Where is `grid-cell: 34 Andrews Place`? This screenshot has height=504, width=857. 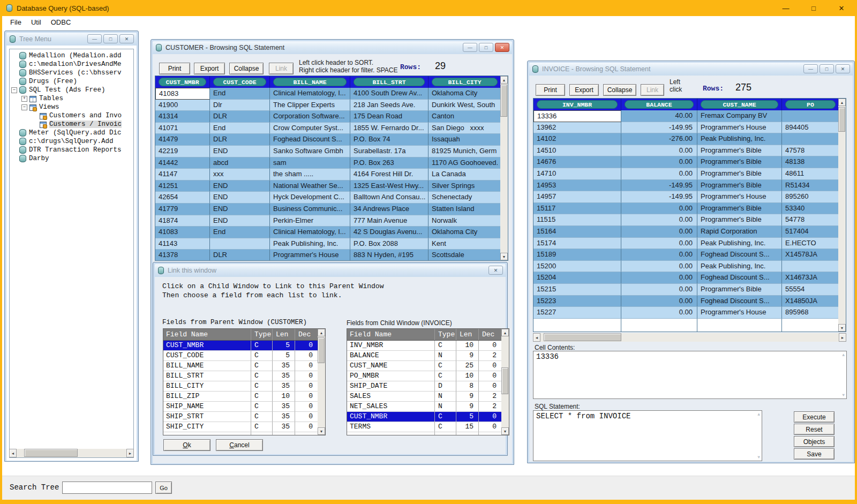 grid-cell: 34 Andrews Place is located at coordinates (389, 209).